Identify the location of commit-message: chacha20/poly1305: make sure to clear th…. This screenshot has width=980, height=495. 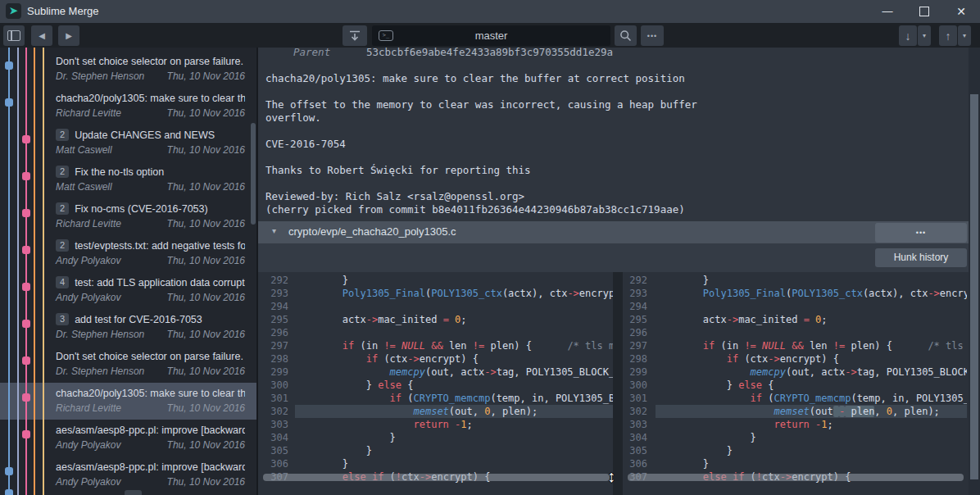
(482, 138).